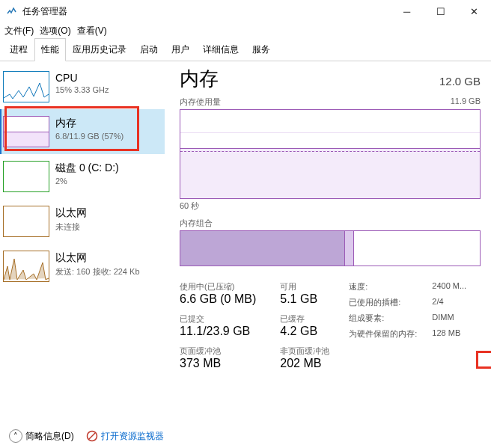 Image resolution: width=491 pixels, height=448 pixels. Describe the element at coordinates (330, 154) in the screenshot. I see `memory-usage-chart` at that location.